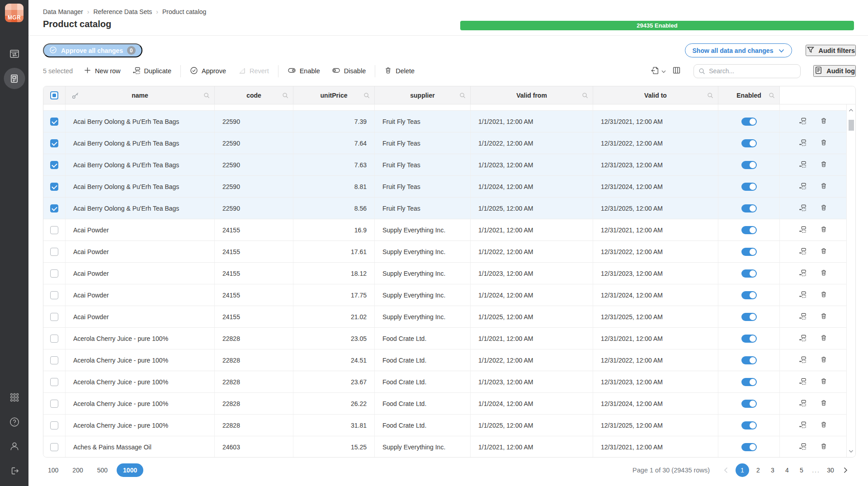  What do you see at coordinates (14, 397) in the screenshot?
I see `sidebar-item-apps` at bounding box center [14, 397].